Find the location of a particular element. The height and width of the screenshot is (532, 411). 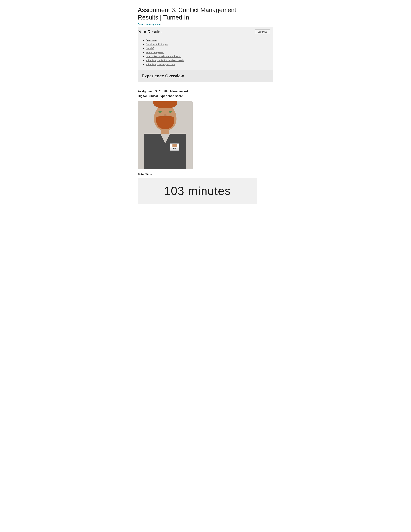

page-wrapper: Assignment 3: Conflict Management Result… is located at coordinates (206, 108).